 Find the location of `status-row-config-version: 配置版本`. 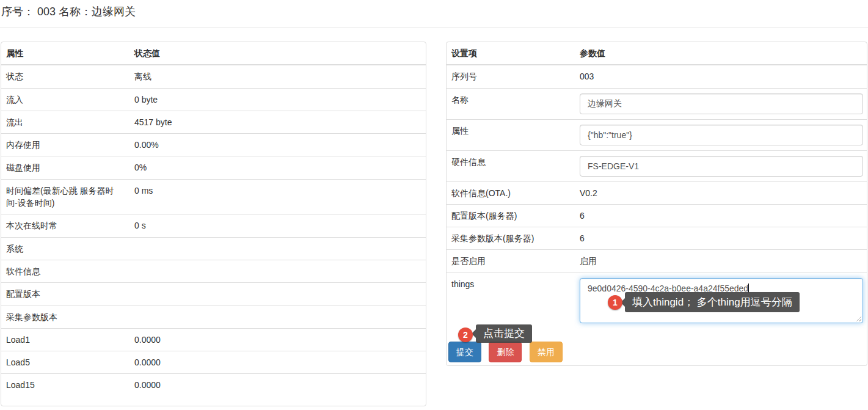

status-row-config-version: 配置版本 is located at coordinates (214, 295).